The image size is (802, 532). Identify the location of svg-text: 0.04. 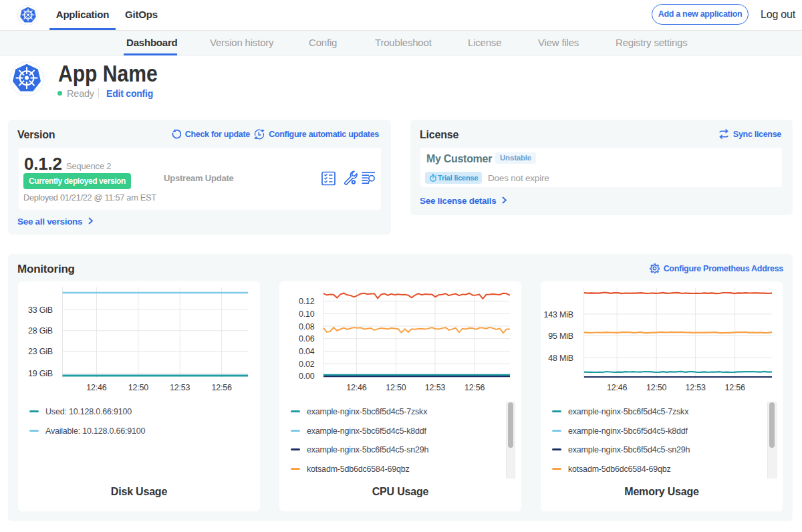
(307, 352).